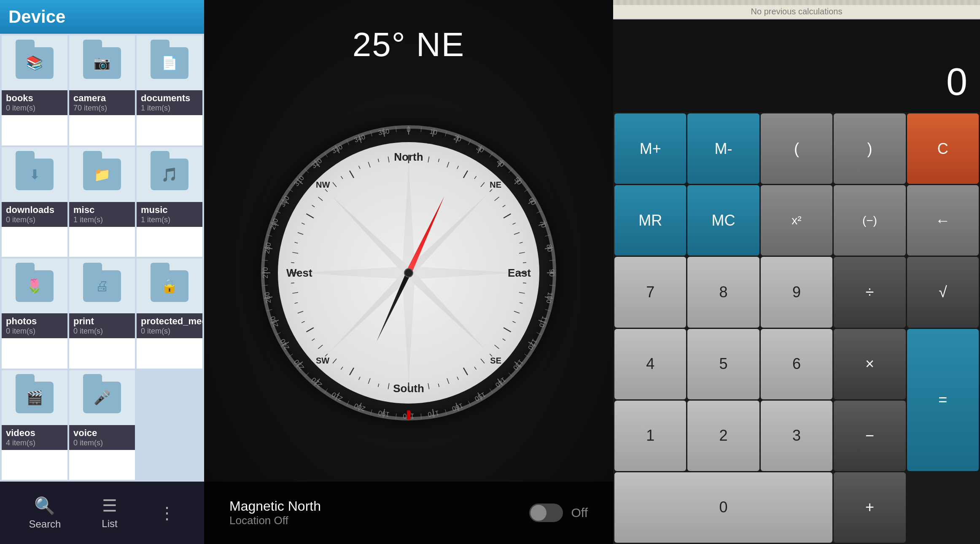  I want to click on file-count: 1 item(s), so click(170, 108).